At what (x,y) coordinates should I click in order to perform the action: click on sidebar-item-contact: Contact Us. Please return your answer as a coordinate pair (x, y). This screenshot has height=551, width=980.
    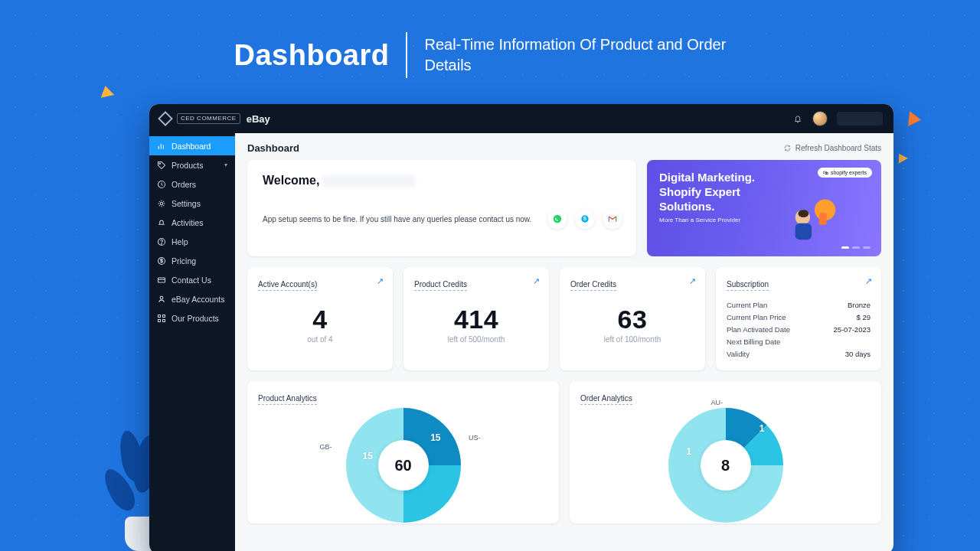
    Looking at the image, I should click on (192, 280).